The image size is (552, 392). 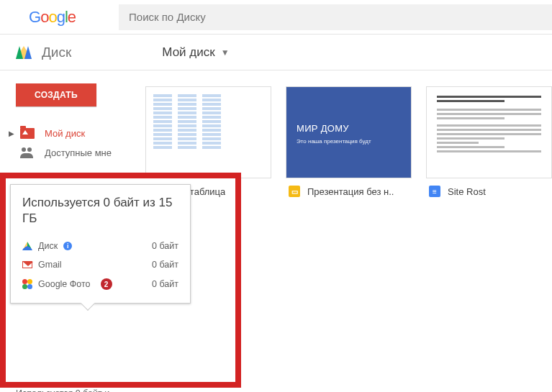 What do you see at coordinates (27, 265) in the screenshot?
I see `gmail-icon` at bounding box center [27, 265].